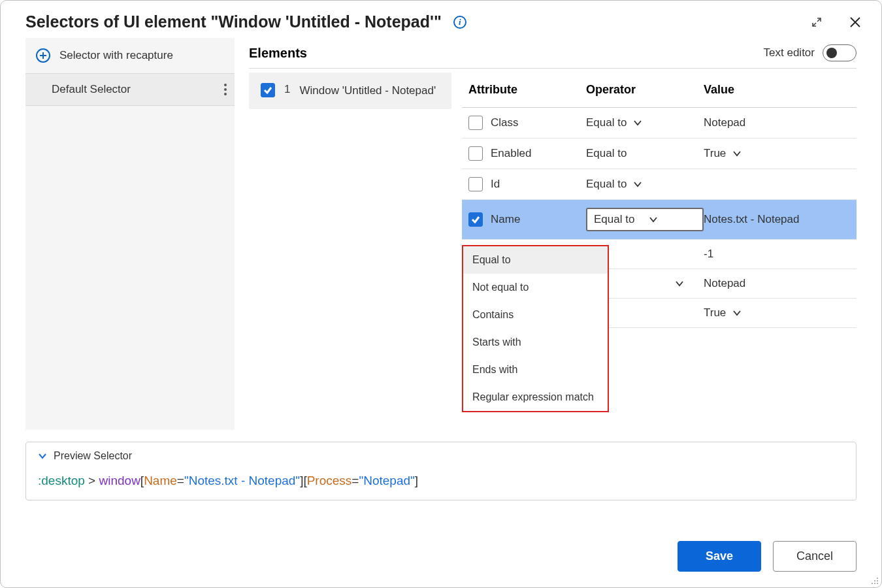 This screenshot has height=588, width=882. Describe the element at coordinates (504, 123) in the screenshot. I see `attr-name: Class` at that location.